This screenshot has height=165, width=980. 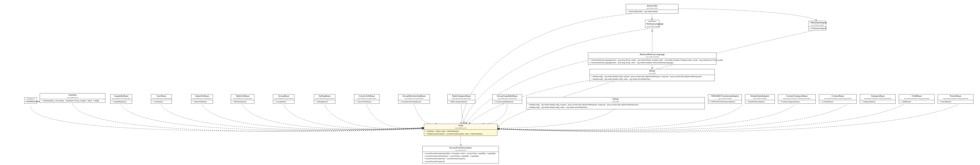 What do you see at coordinates (652, 62) in the screenshot?
I see `ops: + AbstractMarkupLanguage(name : java.lan…` at bounding box center [652, 62].